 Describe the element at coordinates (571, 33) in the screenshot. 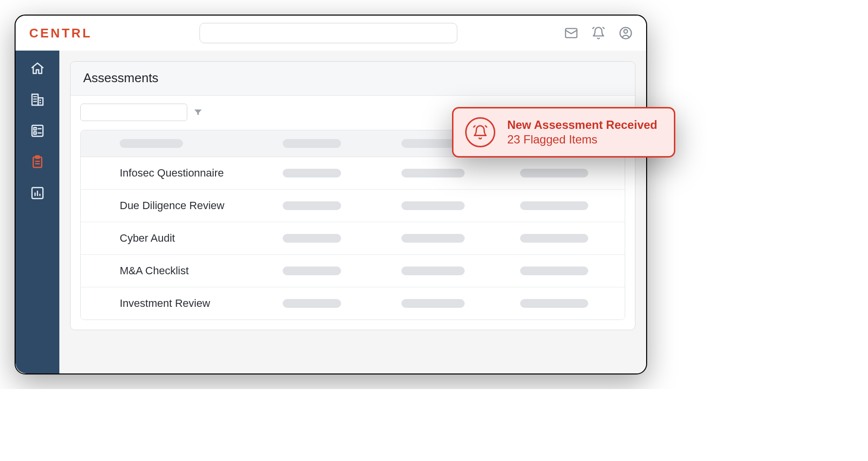

I see `mail-icon` at that location.